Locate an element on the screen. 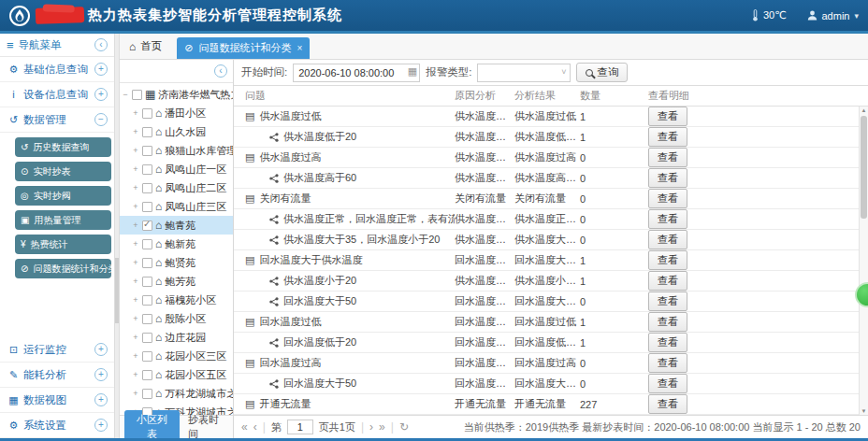 The width and height of the screenshot is (868, 441). page-number-input is located at coordinates (300, 427).